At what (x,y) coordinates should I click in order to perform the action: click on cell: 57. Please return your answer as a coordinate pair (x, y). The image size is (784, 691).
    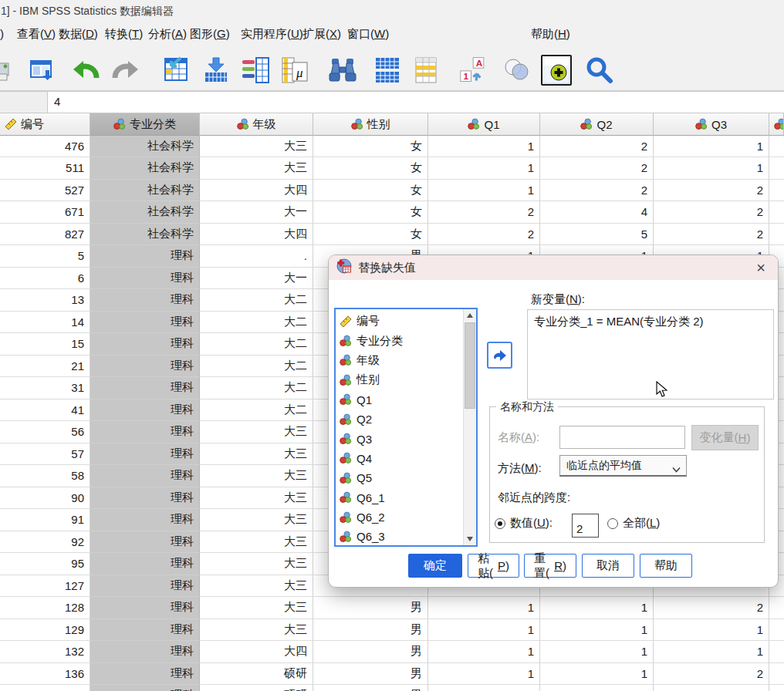
    Looking at the image, I should click on (45, 455).